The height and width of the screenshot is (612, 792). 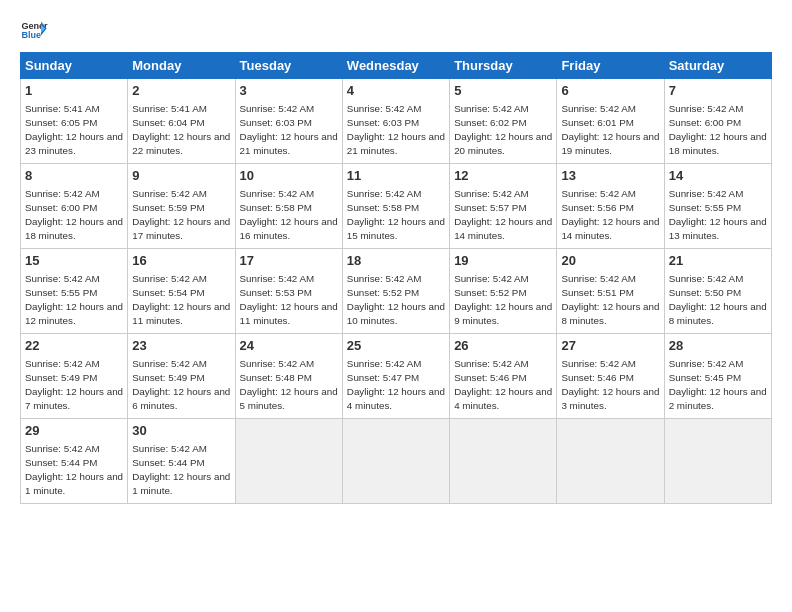 I want to click on calendar-cell: 21 Sunrise: 5:42 AMSunset: 5:50 PMDaylig…, so click(x=718, y=292).